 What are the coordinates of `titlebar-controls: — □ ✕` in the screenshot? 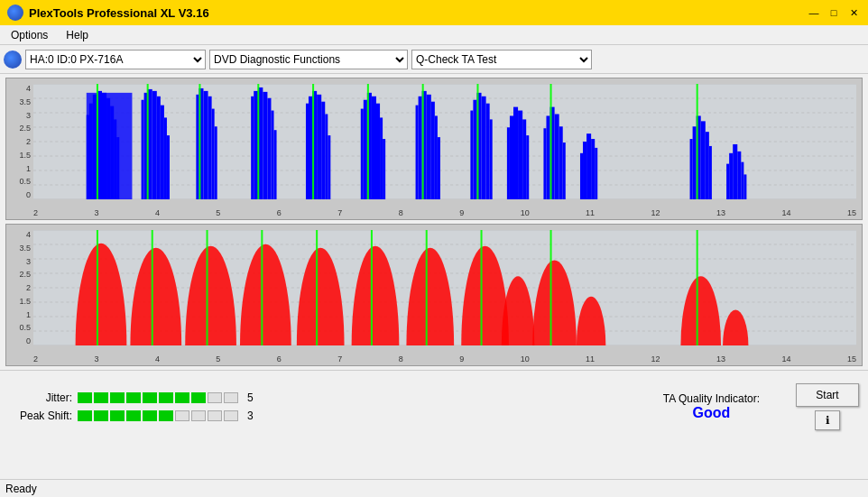 It's located at (834, 13).